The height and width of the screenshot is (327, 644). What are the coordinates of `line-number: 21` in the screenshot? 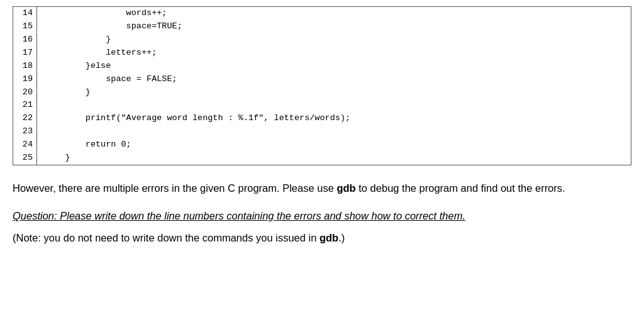 It's located at (25, 106).